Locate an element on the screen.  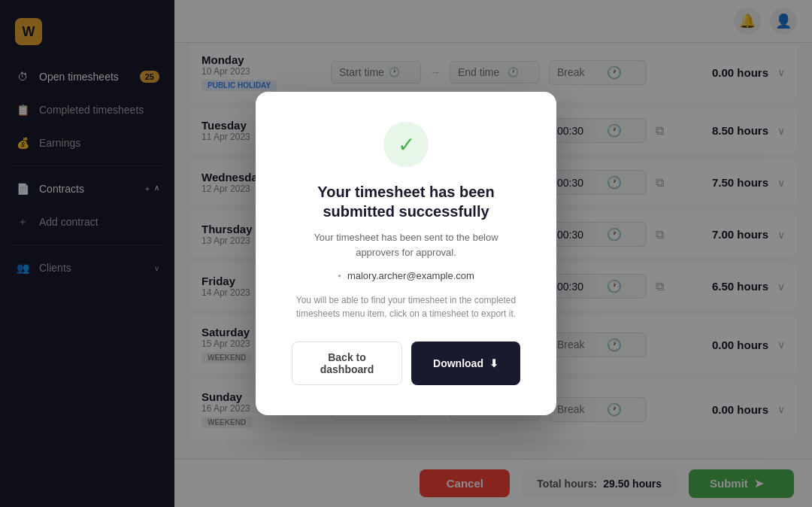
download-label: Download is located at coordinates (459, 363).